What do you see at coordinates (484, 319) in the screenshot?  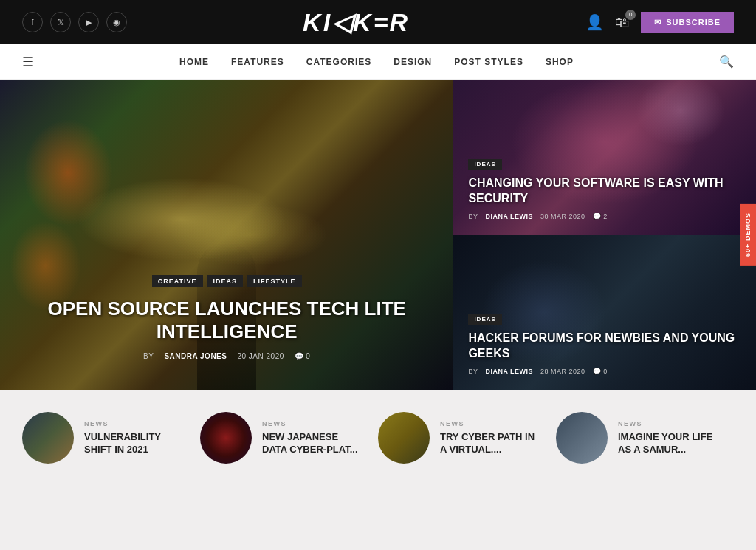 I see `card2-tag: IDEAS` at bounding box center [484, 319].